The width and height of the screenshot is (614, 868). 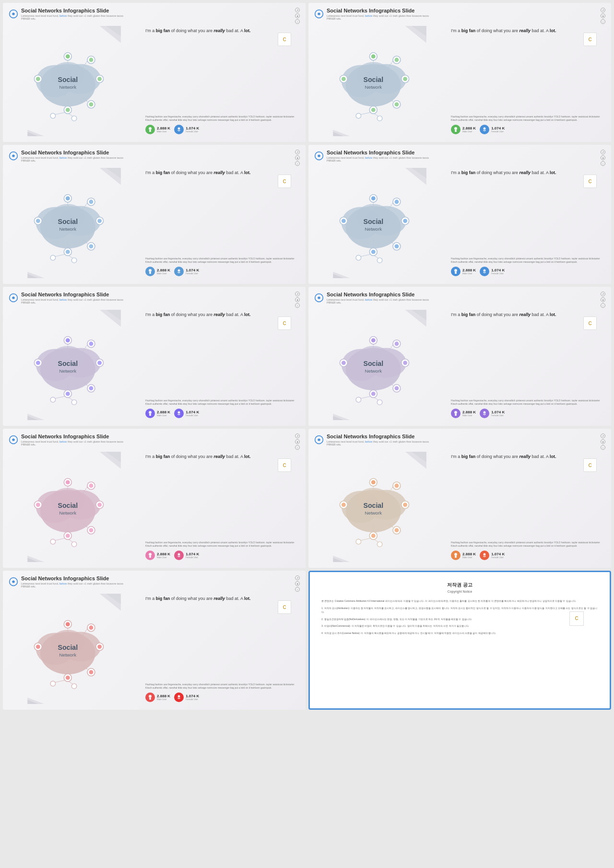 I want to click on slide-7: Social Networks Infographics Slide Lette…, so click(x=154, y=498).